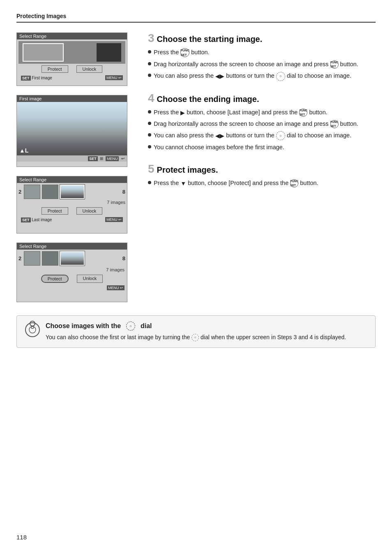  What do you see at coordinates (262, 147) in the screenshot?
I see `bullet-4-4: You cannot choose images before the firs…` at bounding box center [262, 147].